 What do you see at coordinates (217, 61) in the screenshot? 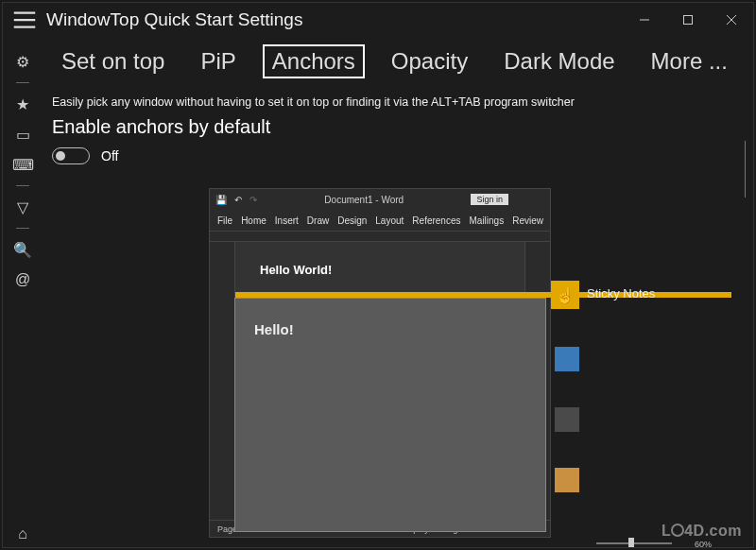
I see `tab-pip: PiP` at bounding box center [217, 61].